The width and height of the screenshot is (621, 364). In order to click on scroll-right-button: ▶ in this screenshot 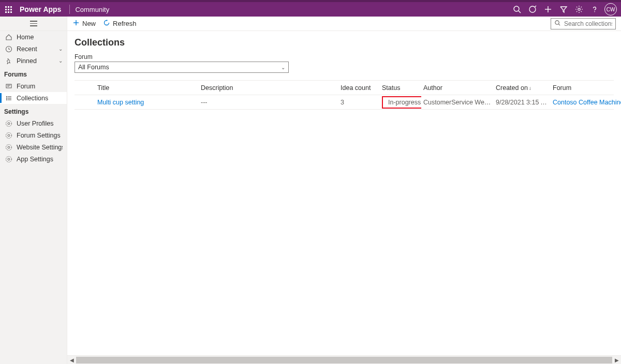, I will do `click(617, 360)`.